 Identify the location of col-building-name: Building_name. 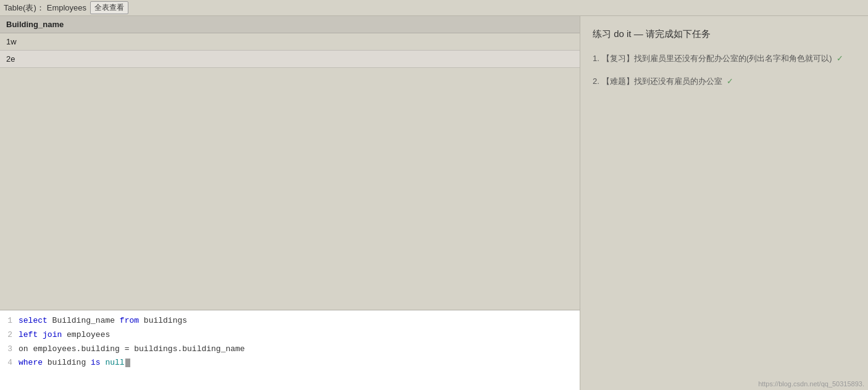
(290, 25).